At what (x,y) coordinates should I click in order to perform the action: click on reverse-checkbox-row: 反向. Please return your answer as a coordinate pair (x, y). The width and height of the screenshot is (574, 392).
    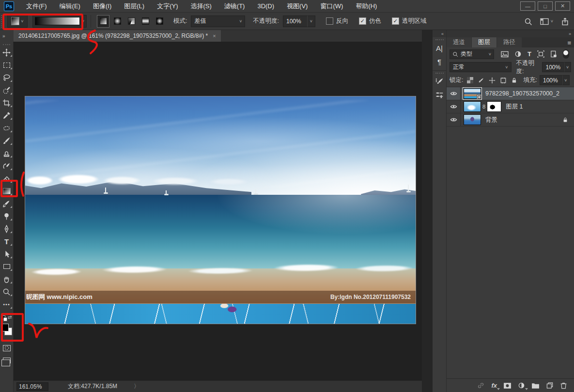
    Looking at the image, I should click on (337, 21).